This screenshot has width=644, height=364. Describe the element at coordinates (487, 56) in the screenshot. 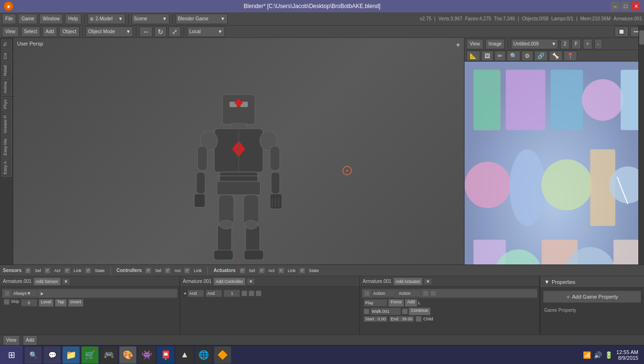

I see `tex-tool-2: 🖼` at that location.